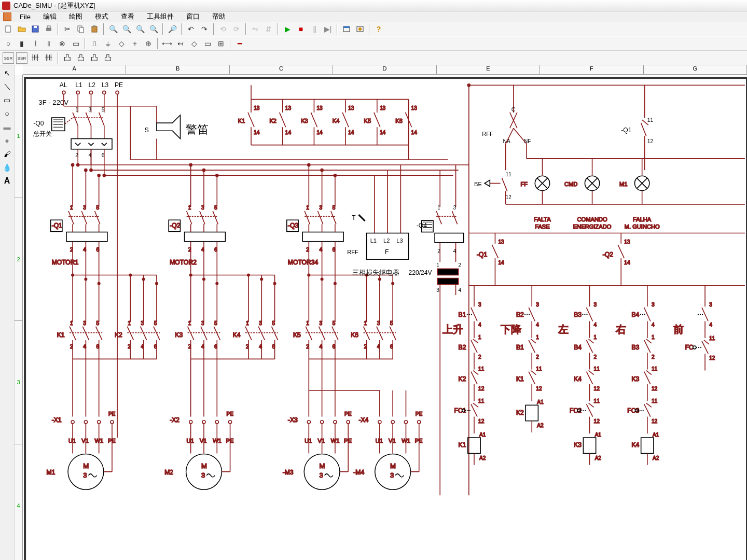  Describe the element at coordinates (25, 17) in the screenshot. I see `menu-file: File` at that location.